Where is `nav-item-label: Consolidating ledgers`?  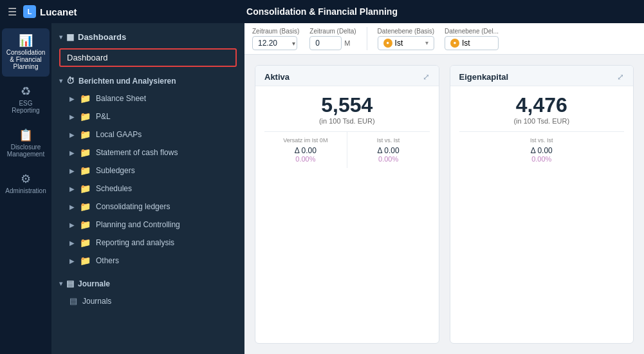
nav-item-label: Consolidating ledgers is located at coordinates (133, 207).